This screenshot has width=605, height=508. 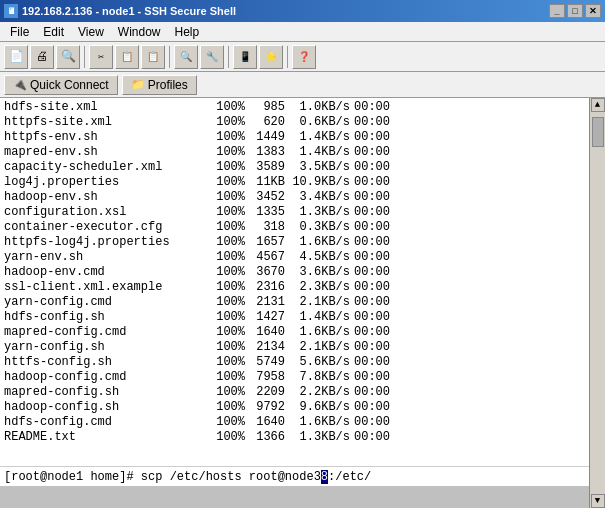 I want to click on file-name: README.txt, so click(x=104, y=438).